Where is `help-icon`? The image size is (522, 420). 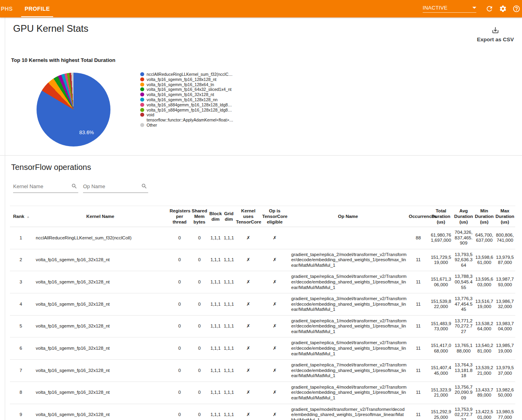 help-icon is located at coordinates (516, 9).